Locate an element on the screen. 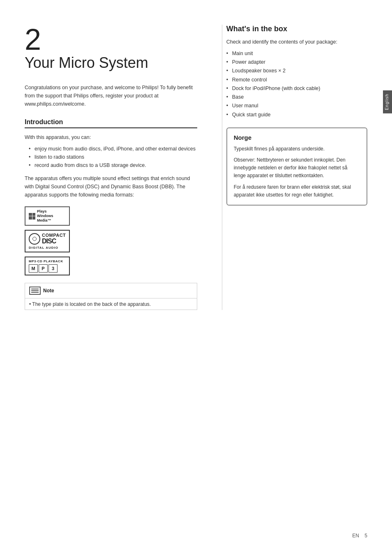 The height and width of the screenshot is (555, 392). introduction-bullets: enjoy music from audio discs, iPod, iPho… is located at coordinates (111, 157).